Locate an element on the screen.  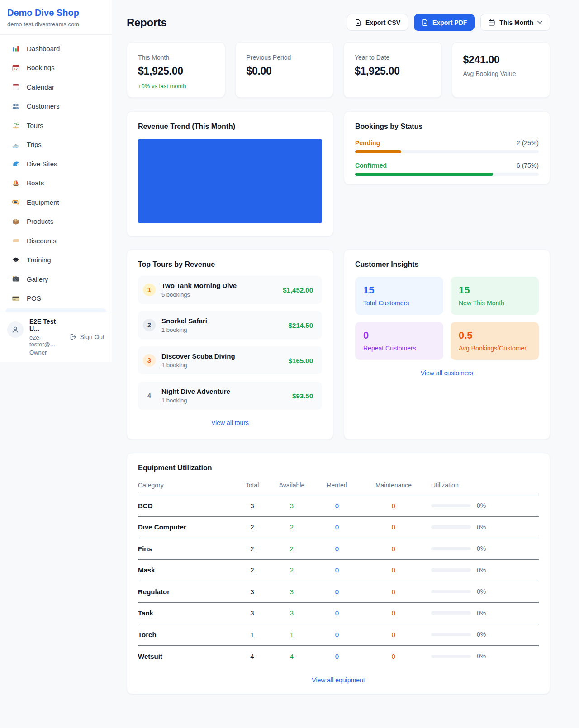
sidebar-item-reports-partial is located at coordinates (56, 310).